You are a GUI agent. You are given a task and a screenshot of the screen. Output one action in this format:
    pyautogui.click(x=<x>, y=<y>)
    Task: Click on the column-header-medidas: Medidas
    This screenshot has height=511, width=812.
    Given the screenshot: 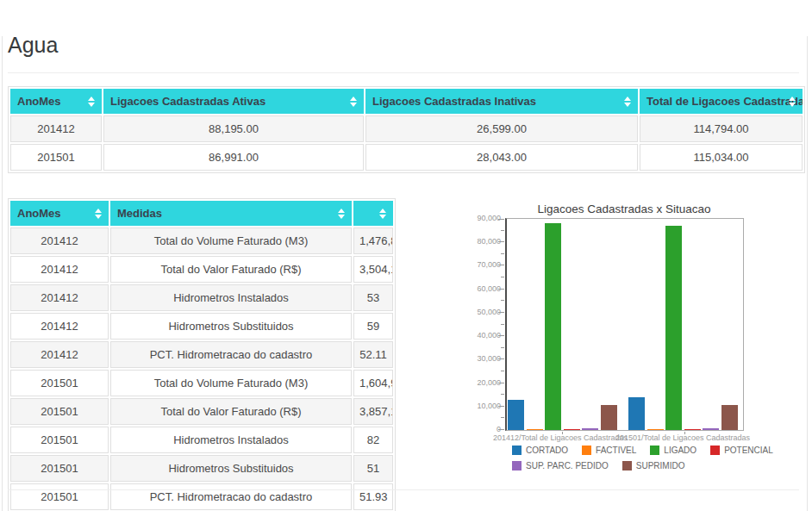 What is the action you would take?
    pyautogui.click(x=231, y=214)
    